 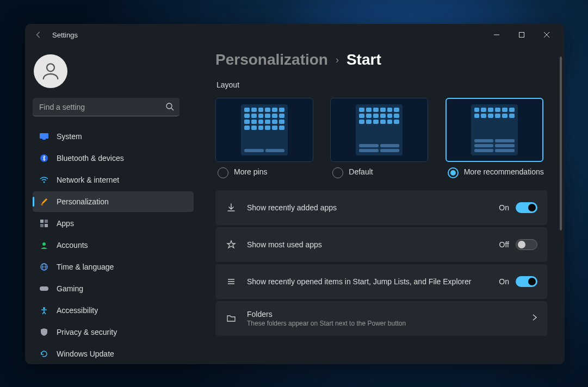 What do you see at coordinates (385, 319) in the screenshot?
I see `setting-label-wrap: Folders These folders appear on Start ne…` at bounding box center [385, 319].